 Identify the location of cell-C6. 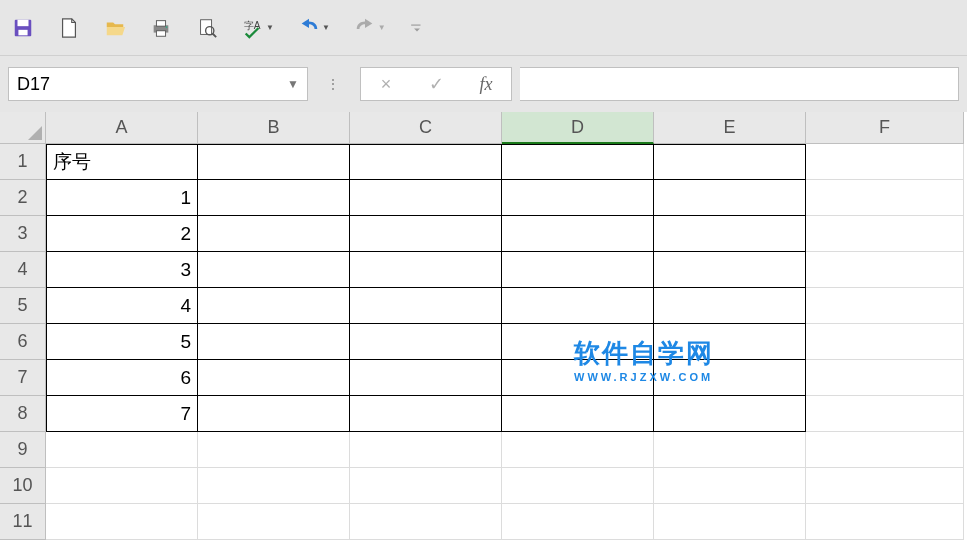
(426, 342).